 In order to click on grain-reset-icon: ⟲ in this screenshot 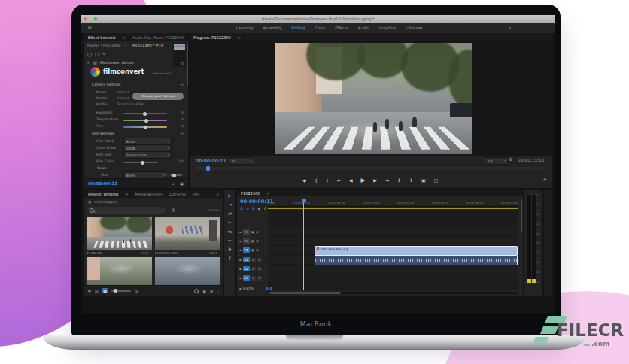, I will do `click(166, 174)`.